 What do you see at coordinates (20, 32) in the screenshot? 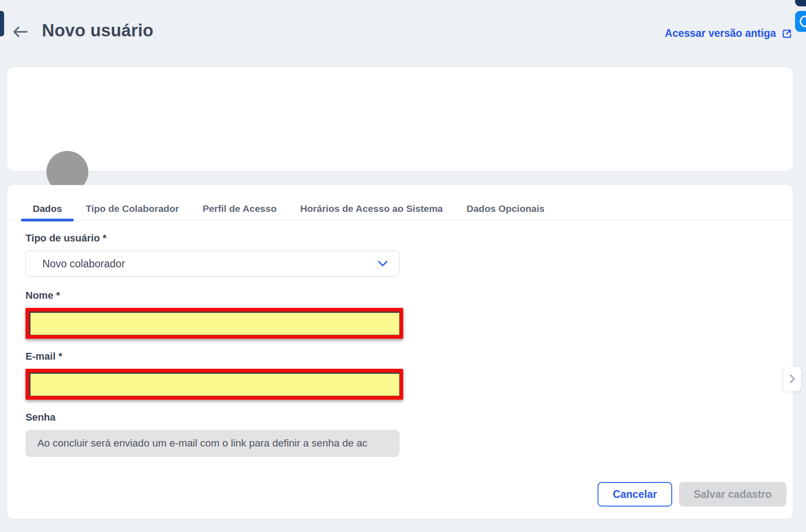
I see `back-button` at bounding box center [20, 32].